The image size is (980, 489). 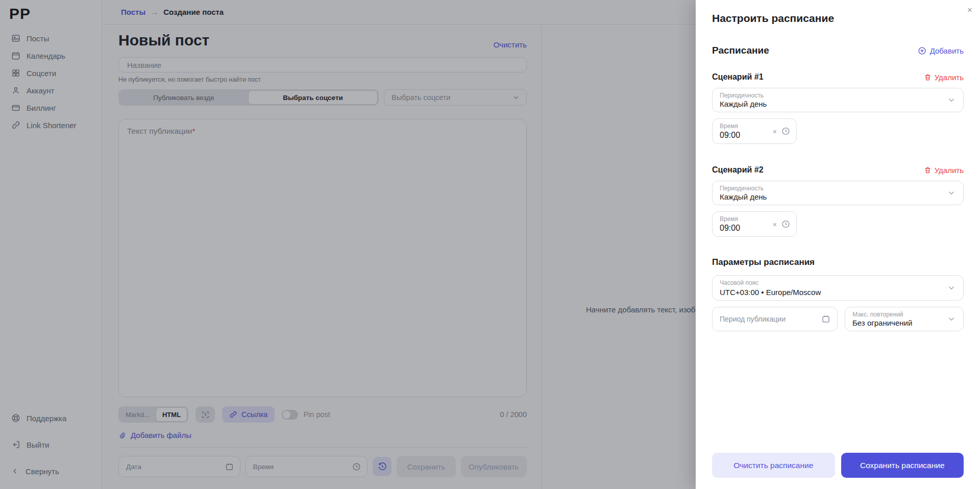 What do you see at coordinates (770, 292) in the screenshot?
I see `timezone-value: UTC+03:00 • Europe/Moscow` at bounding box center [770, 292].